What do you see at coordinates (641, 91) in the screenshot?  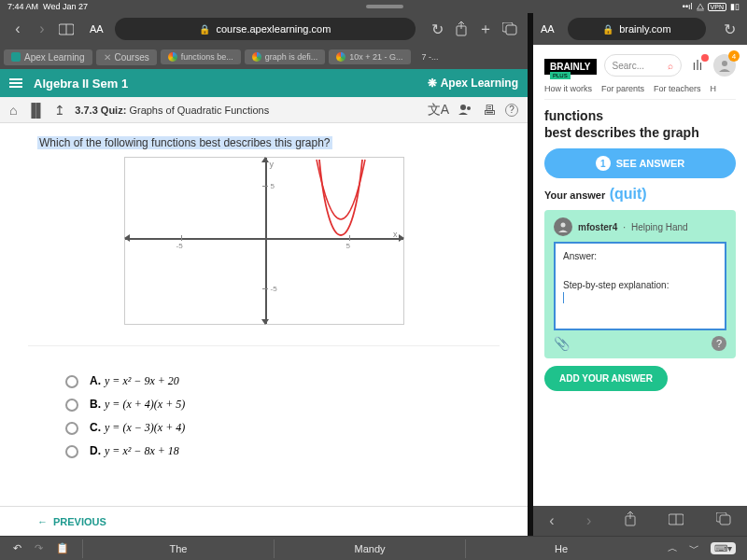 I see `brainly-nav: How it works For parents For teachers H` at bounding box center [641, 91].